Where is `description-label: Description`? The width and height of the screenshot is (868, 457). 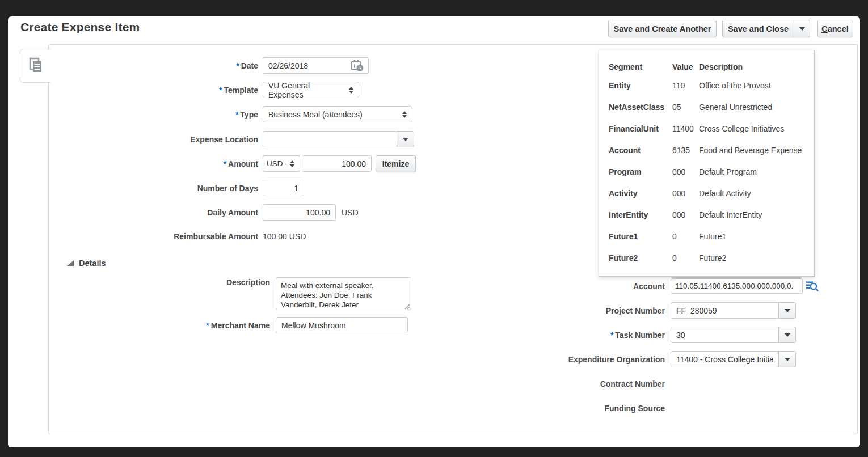 description-label: Description is located at coordinates (169, 282).